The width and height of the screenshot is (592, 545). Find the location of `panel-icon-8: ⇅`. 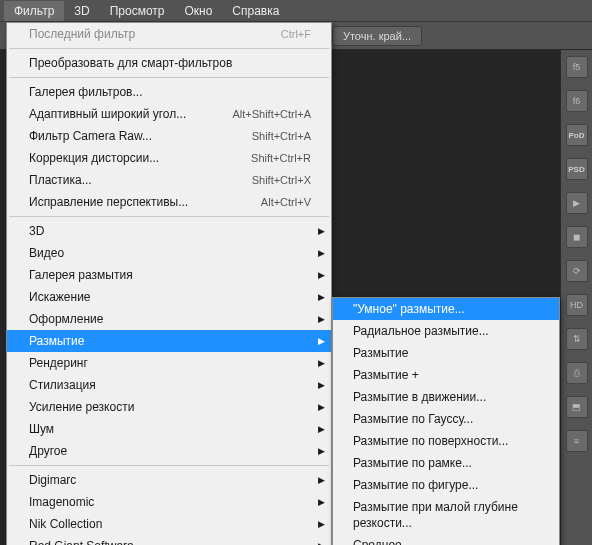

panel-icon-8: ⇅ is located at coordinates (577, 339).